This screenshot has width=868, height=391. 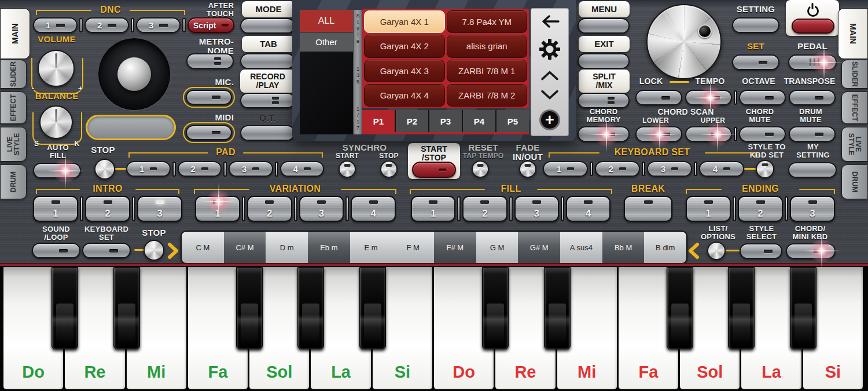 I want to click on pad-button-3: 3, so click(x=251, y=169).